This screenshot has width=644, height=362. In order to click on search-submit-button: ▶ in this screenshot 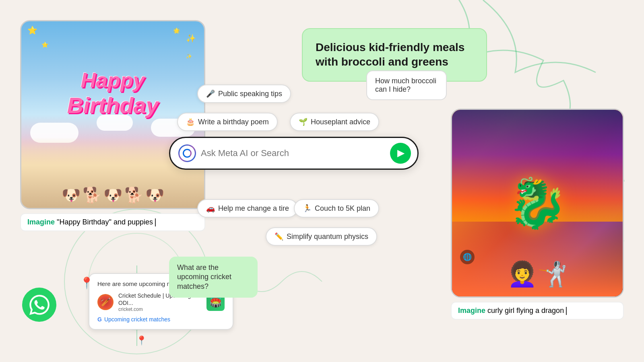, I will do `click(400, 153)`.